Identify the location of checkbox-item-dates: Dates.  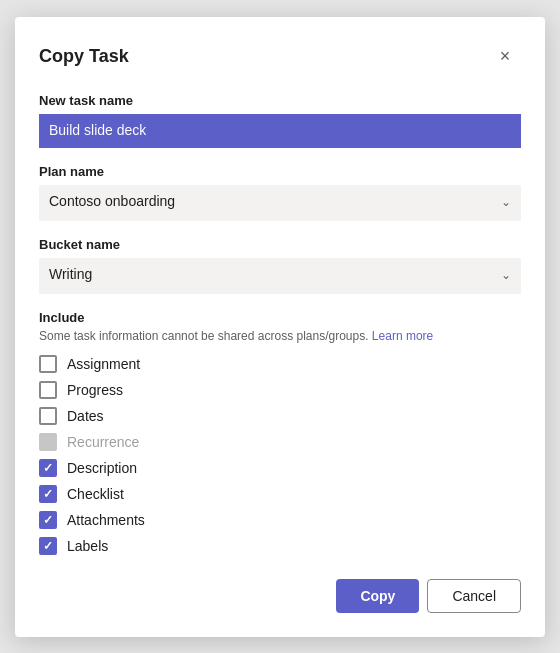
(280, 416).